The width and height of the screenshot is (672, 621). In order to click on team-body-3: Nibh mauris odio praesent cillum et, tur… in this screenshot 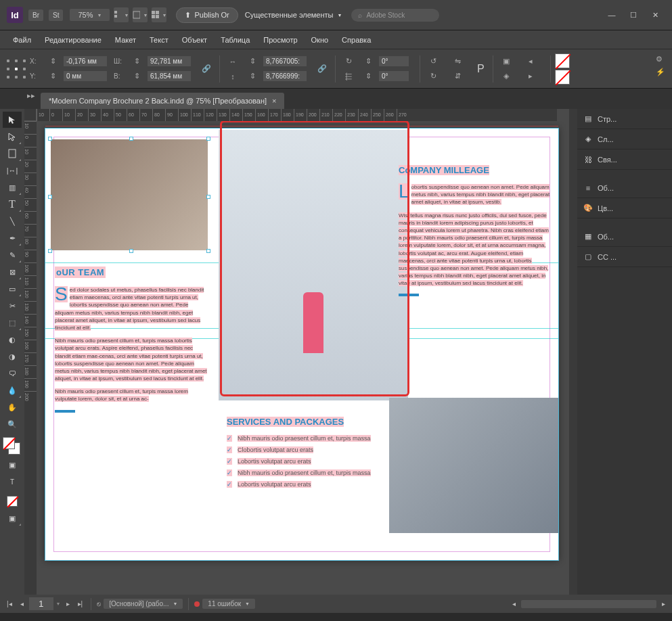, I will do `click(131, 395)`.